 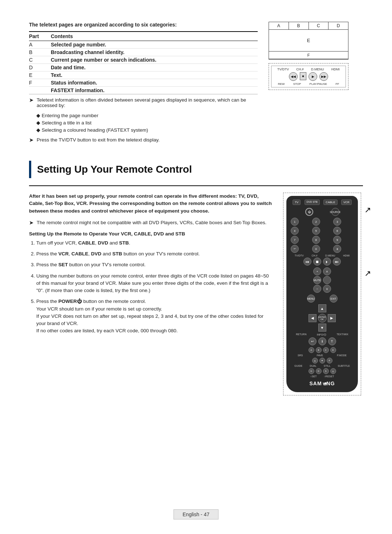 I want to click on btn-rew: ⏮, so click(x=307, y=262).